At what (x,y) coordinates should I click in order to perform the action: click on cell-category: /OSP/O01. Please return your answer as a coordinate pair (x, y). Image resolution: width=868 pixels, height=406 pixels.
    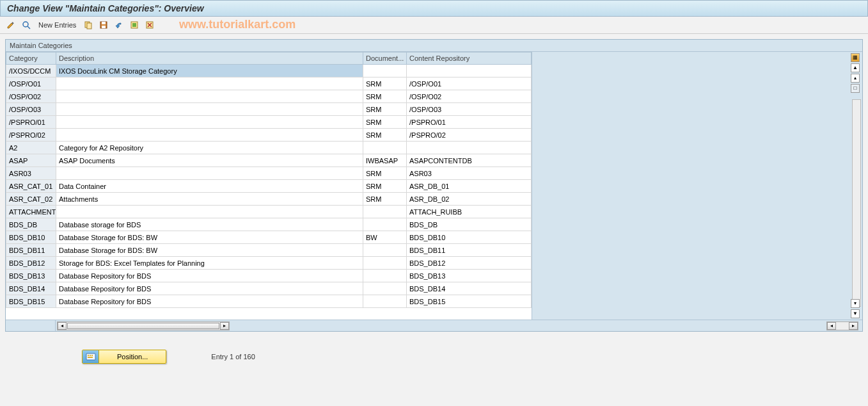
    Looking at the image, I should click on (31, 84).